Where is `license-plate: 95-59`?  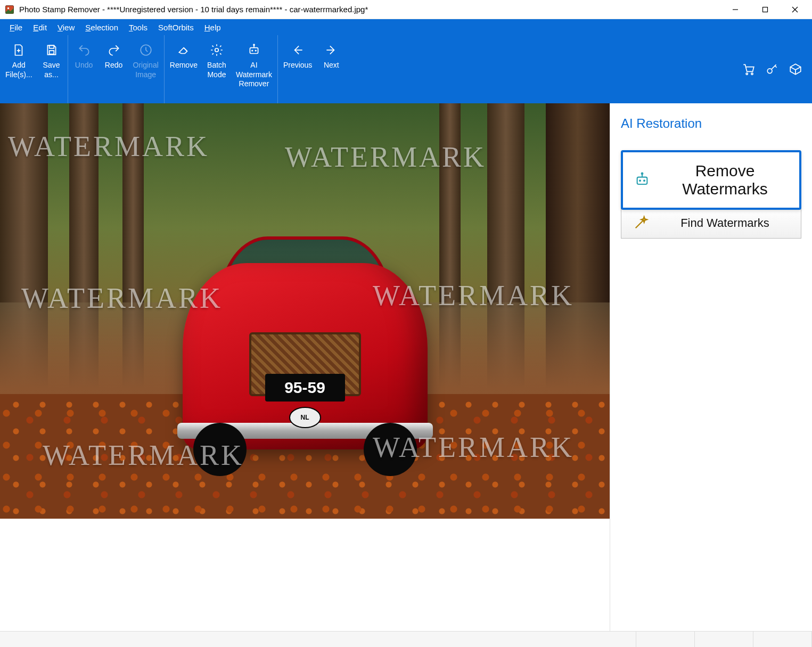 license-plate: 95-59 is located at coordinates (305, 388).